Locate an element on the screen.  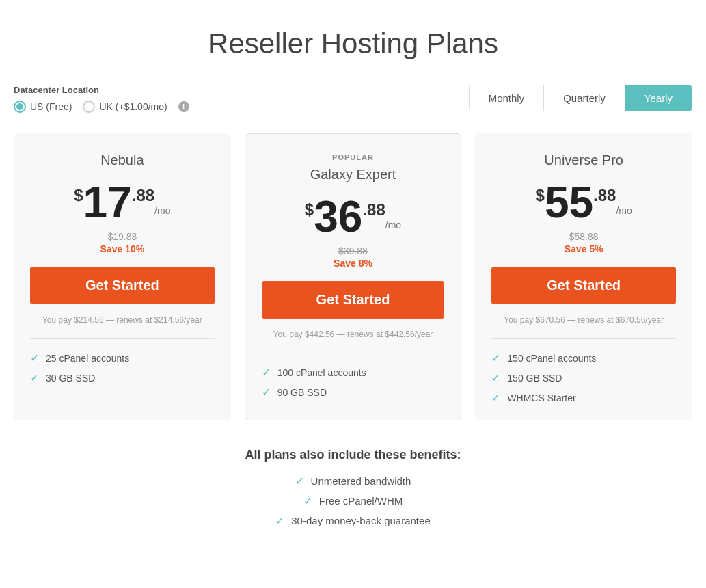
features-list: ✓ 100 cPanel accounts ✓ 90 GB SSD is located at coordinates (353, 382).